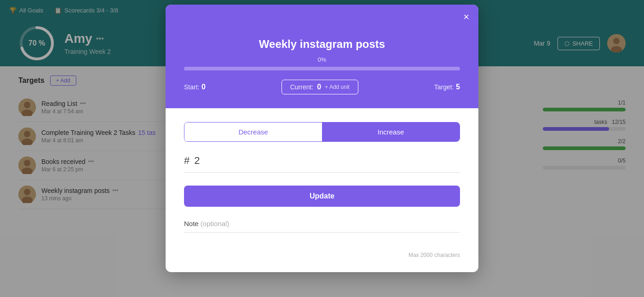 The width and height of the screenshot is (644, 297). Describe the element at coordinates (320, 87) in the screenshot. I see `current-box: Current: 0 + Add unit` at that location.